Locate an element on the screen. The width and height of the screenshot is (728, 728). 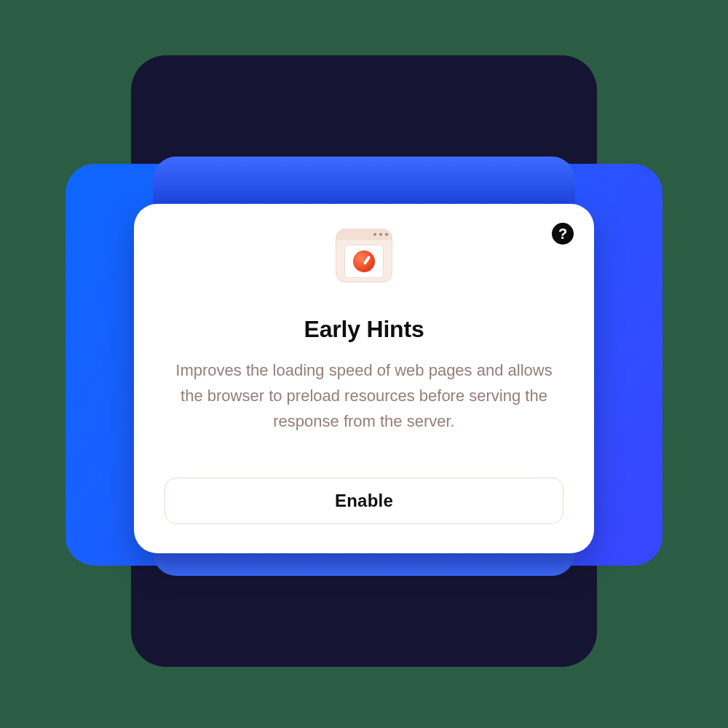
help-button: ? is located at coordinates (563, 234).